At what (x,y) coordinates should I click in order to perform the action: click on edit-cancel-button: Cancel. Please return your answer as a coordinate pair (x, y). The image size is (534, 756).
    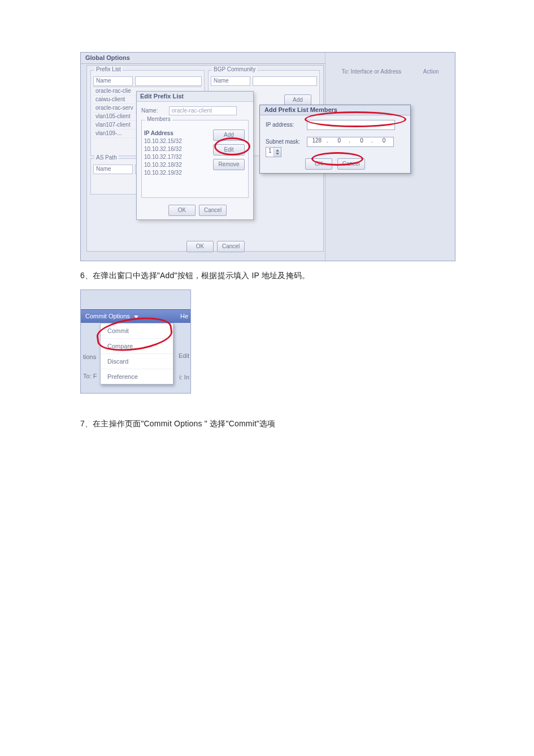
    Looking at the image, I should click on (212, 210).